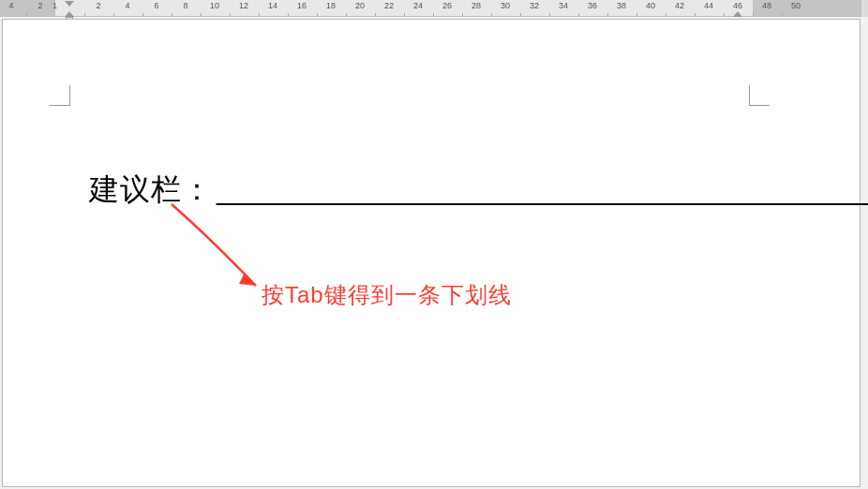 This screenshot has height=489, width=868. Describe the element at coordinates (215, 6) in the screenshot. I see `ruler-tick: 10` at that location.